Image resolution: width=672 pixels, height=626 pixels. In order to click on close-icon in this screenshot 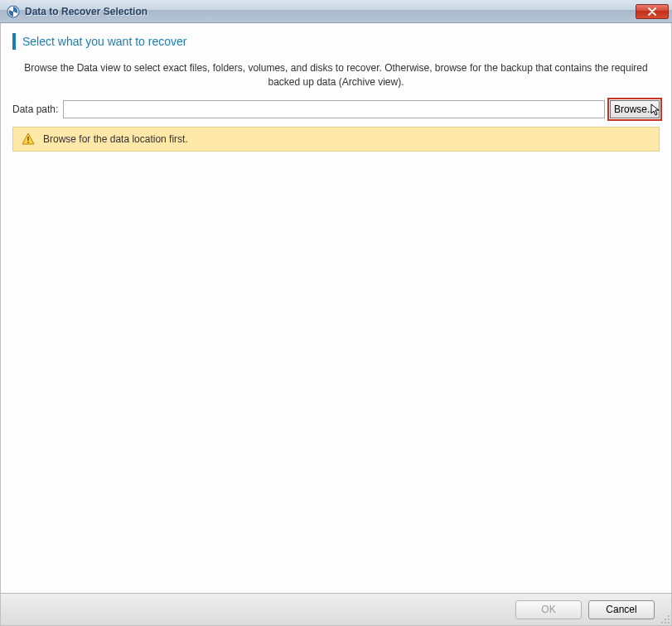, I will do `click(652, 12)`.